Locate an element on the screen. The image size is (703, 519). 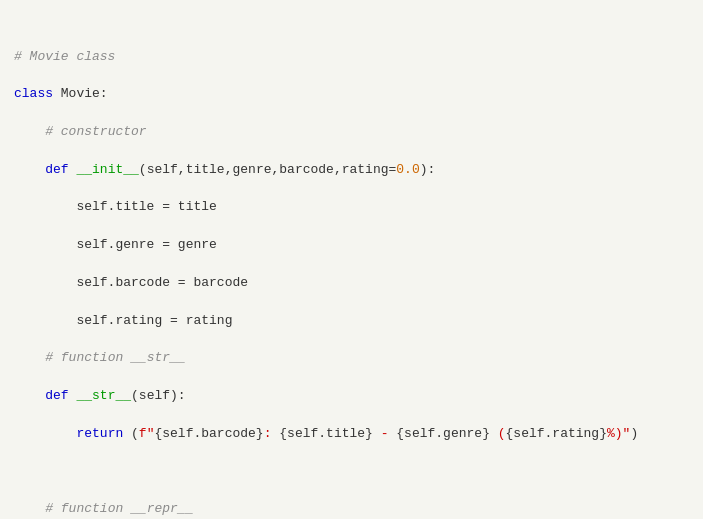
line-2: class Movie: is located at coordinates (352, 94).